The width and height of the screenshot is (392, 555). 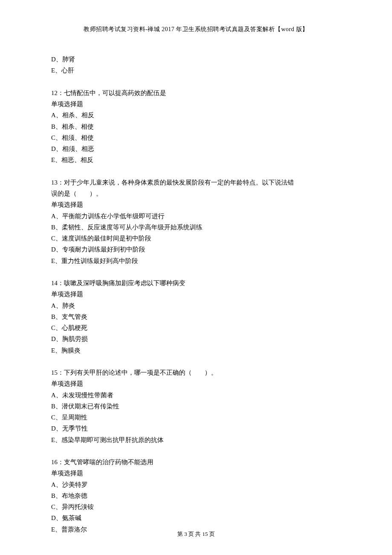 What do you see at coordinates (196, 194) in the screenshot?
I see `question-title: 误的是（ ）。` at bounding box center [196, 194].